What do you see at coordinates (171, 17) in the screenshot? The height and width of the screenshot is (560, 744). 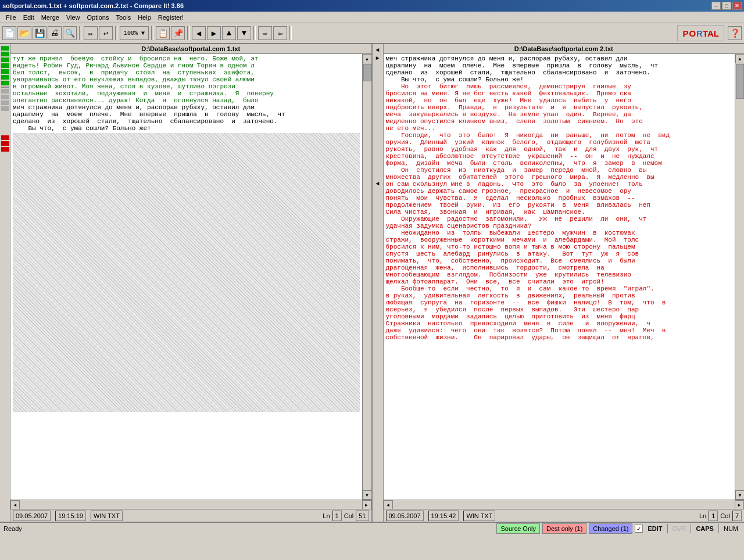 I see `menu-register: Register!` at bounding box center [171, 17].